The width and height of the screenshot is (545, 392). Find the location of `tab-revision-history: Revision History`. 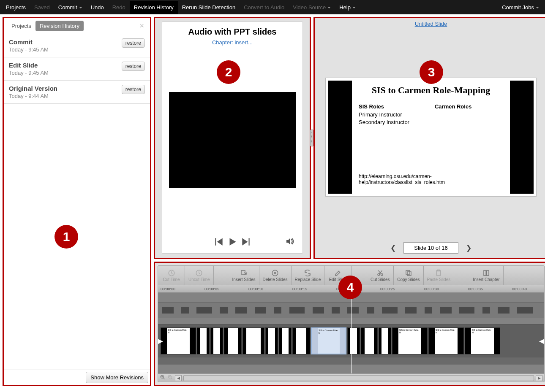

tab-revision-history: Revision History is located at coordinates (60, 26).